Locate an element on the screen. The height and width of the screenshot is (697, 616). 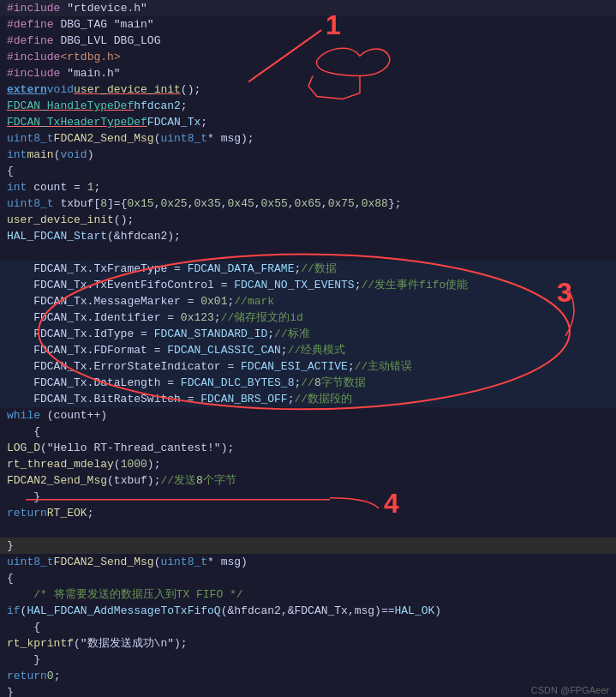
code-line: uint8_t FDCAN2_Send_Msg(uint8_t* msg) is located at coordinates (308, 562).